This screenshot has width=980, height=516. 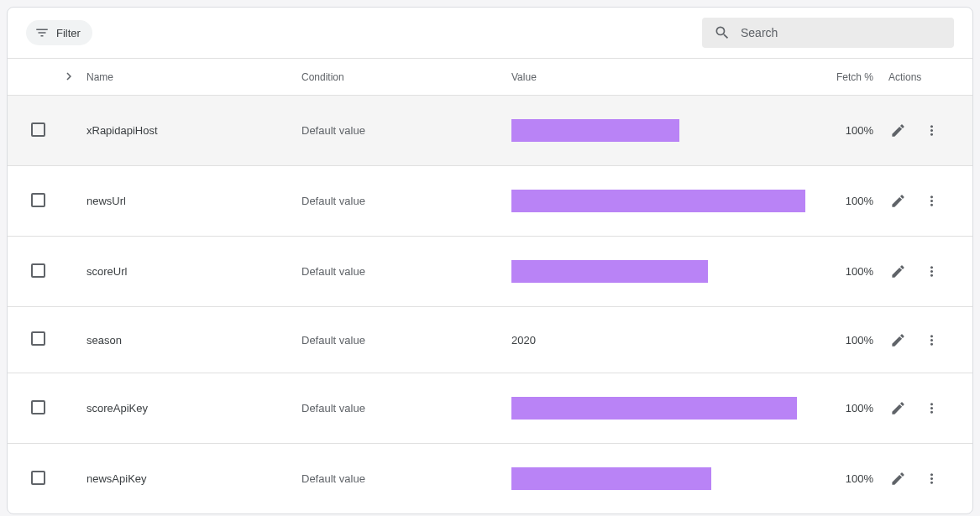 What do you see at coordinates (490, 131) in the screenshot?
I see `table-row: xRapidapiHostDefault value100%` at bounding box center [490, 131].